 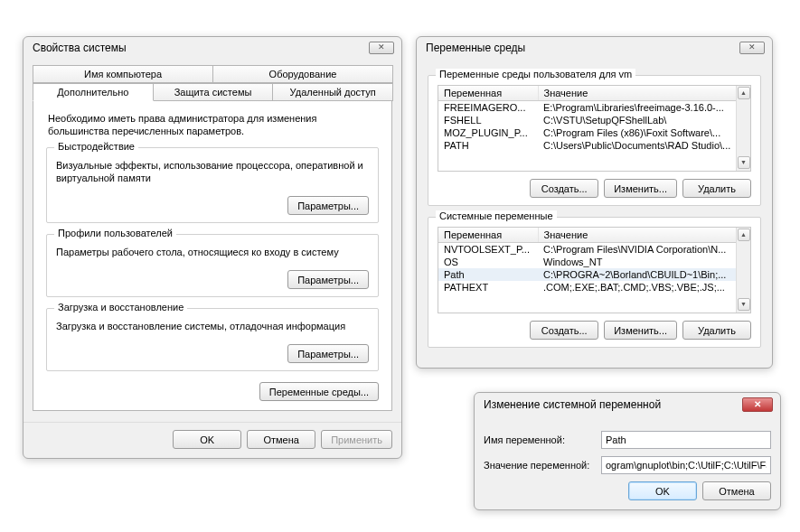 I want to click on group-legend: Системные переменные, so click(x=496, y=216).